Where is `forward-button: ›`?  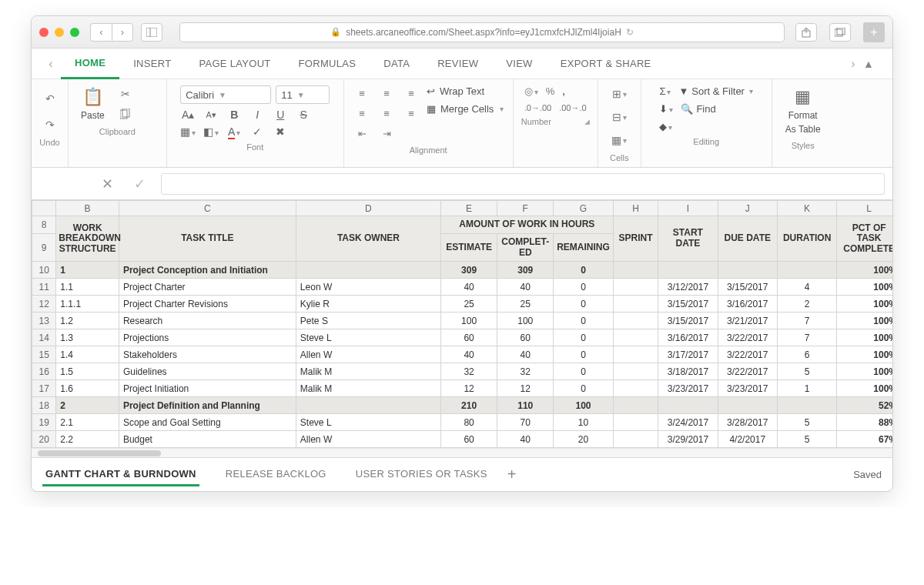
forward-button: › is located at coordinates (122, 32).